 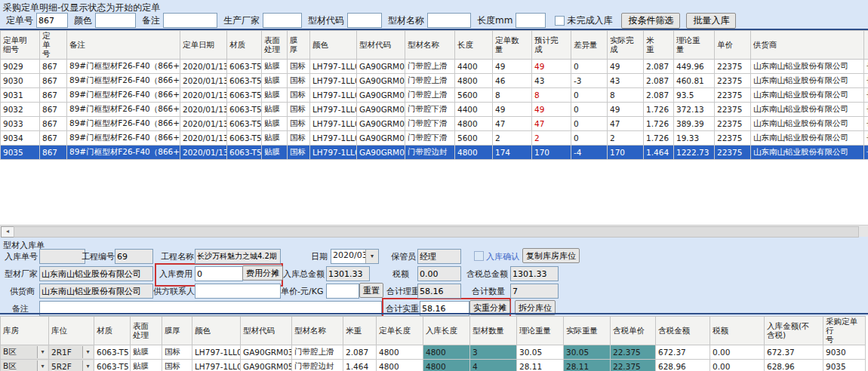 What do you see at coordinates (540, 331) in the screenshot?
I see `inbound-table-column-header: 理论重量` at bounding box center [540, 331].